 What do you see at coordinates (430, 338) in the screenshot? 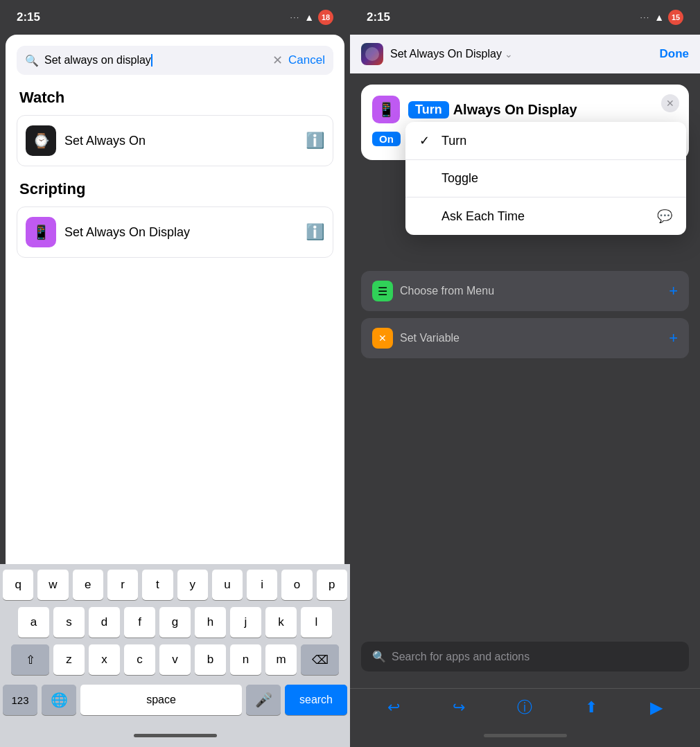
I see `set-variable-label: Set Variable` at bounding box center [430, 338].